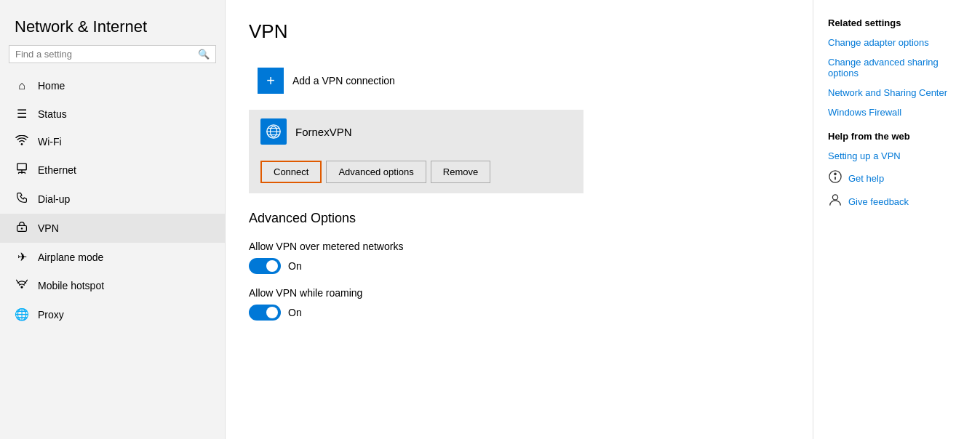 This screenshot has width=980, height=439. Describe the element at coordinates (22, 170) in the screenshot. I see `ethernet-icon` at that location.